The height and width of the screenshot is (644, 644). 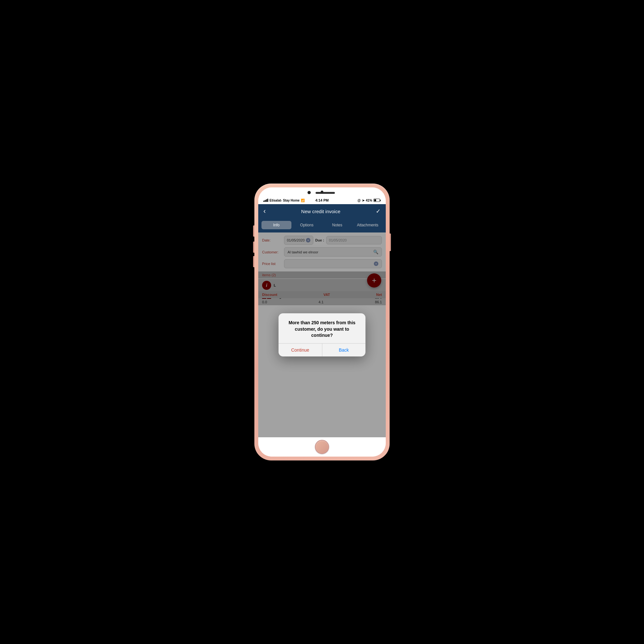 What do you see at coordinates (322, 192) in the screenshot?
I see `phone-notch` at bounding box center [322, 192].